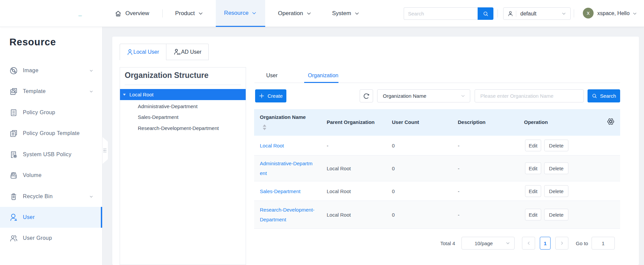  What do you see at coordinates (146, 52) in the screenshot?
I see `tab-local-user-label: Local User` at bounding box center [146, 52].